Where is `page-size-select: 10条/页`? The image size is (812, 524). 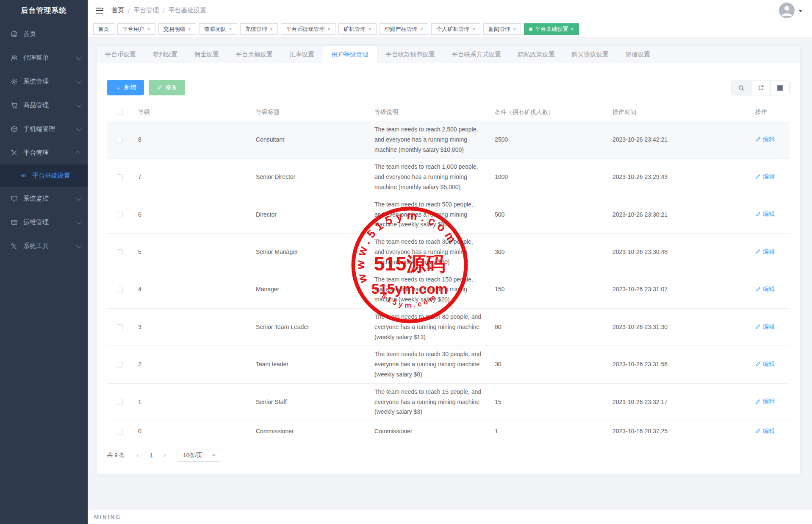 page-size-select: 10条/页 is located at coordinates (198, 455).